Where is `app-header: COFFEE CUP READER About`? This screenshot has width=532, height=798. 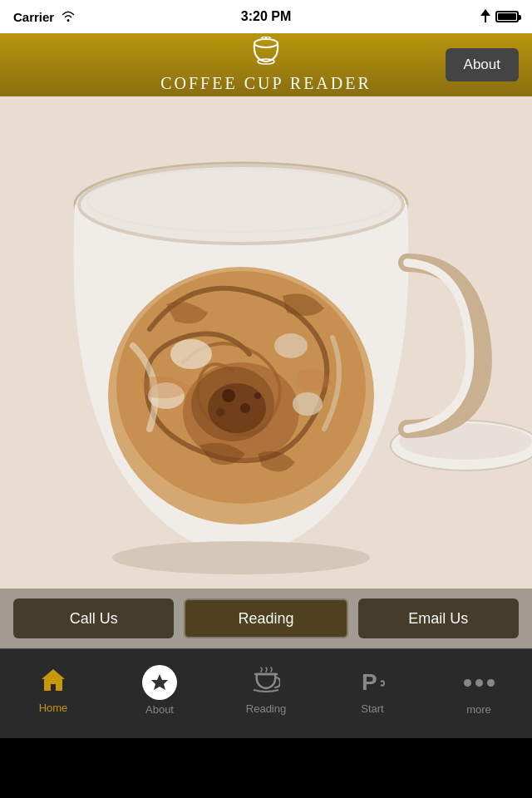
app-header: COFFEE CUP READER About is located at coordinates (266, 65).